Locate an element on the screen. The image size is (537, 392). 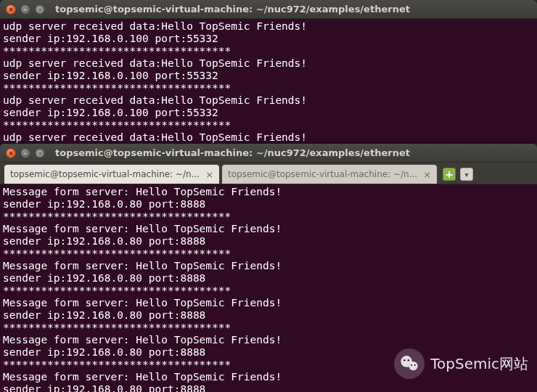
terminal-tab-1: topsemic@topsemic-virtual-machine: ~/n..… is located at coordinates (112, 174).